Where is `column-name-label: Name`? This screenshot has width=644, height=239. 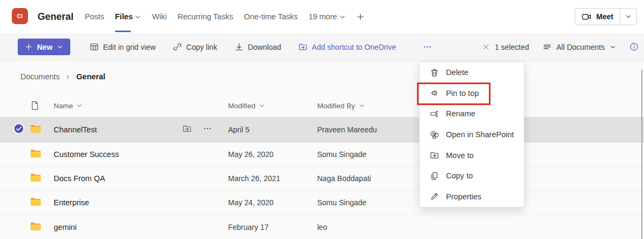
column-name-label: Name is located at coordinates (63, 105).